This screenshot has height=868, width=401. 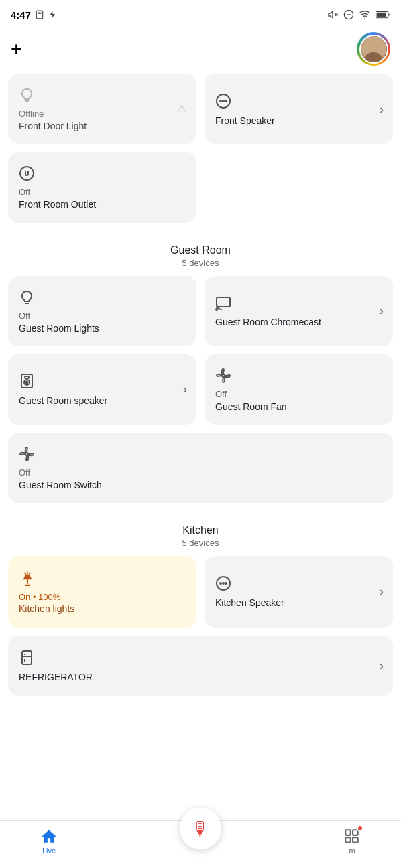 What do you see at coordinates (200, 666) in the screenshot?
I see `device-card-refrigerator: REFRIGERATOR ›` at bounding box center [200, 666].